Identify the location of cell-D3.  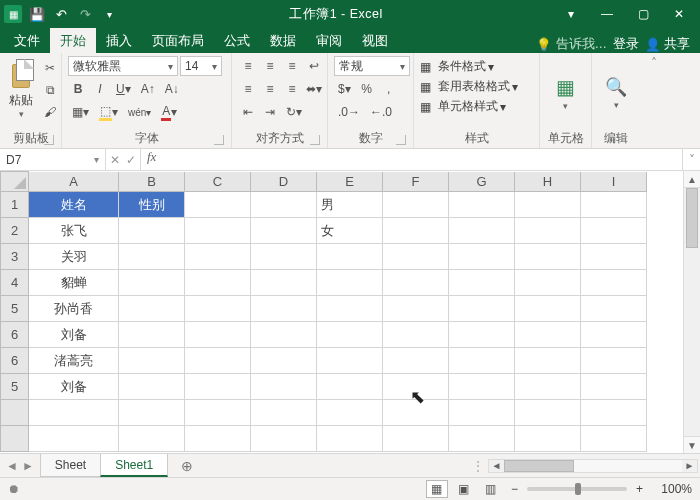
(284, 257).